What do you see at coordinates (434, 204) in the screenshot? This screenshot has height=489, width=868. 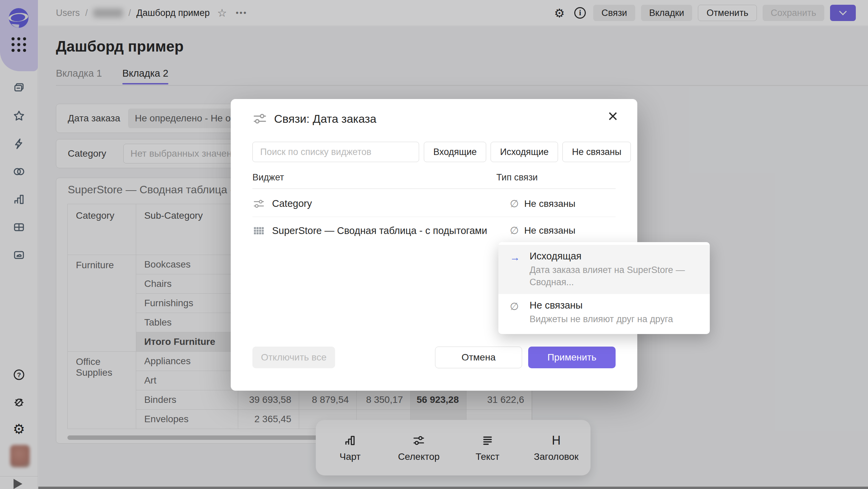 I see `link-row-category: Category ∅ Не связаны` at bounding box center [434, 204].